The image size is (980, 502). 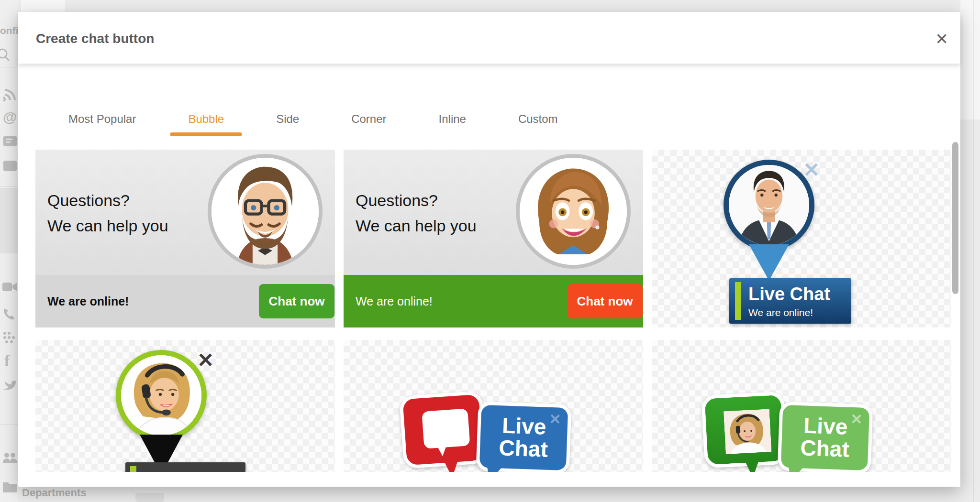 What do you see at coordinates (288, 124) in the screenshot?
I see `tab-side: Side` at bounding box center [288, 124].